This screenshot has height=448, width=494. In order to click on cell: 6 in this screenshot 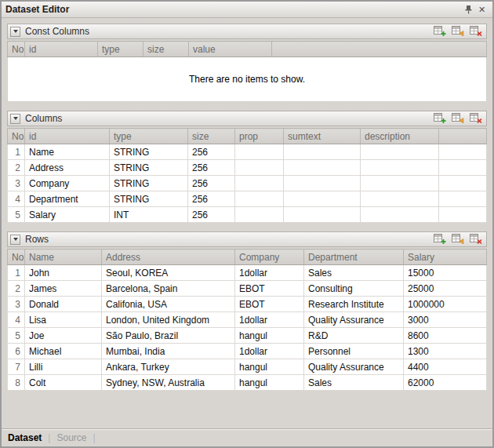, I will do `click(16, 351)`.